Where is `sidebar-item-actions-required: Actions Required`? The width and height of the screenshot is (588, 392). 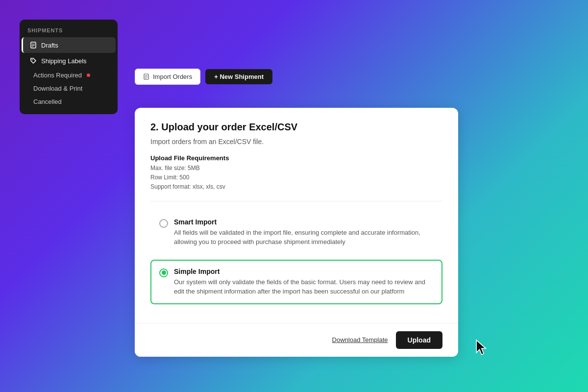 sidebar-item-actions-required: Actions Required is located at coordinates (69, 75).